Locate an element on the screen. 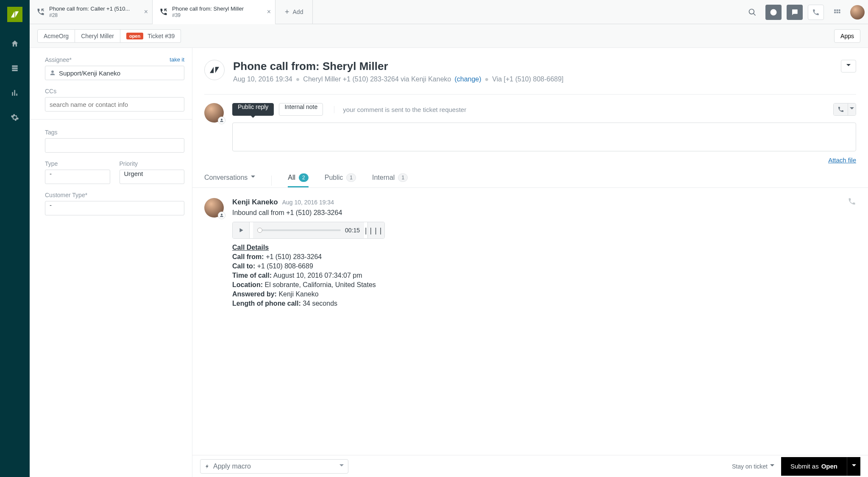 This screenshot has height=477, width=868. assignee-field: Support/Kenji Kaneko is located at coordinates (114, 73).